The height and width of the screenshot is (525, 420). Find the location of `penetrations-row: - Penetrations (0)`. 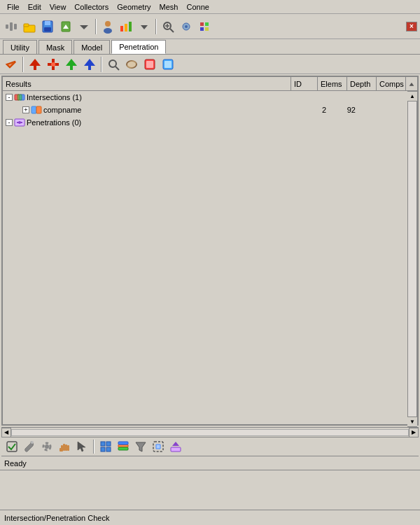

penetrations-row: - Penetrations (0) is located at coordinates (210, 122).